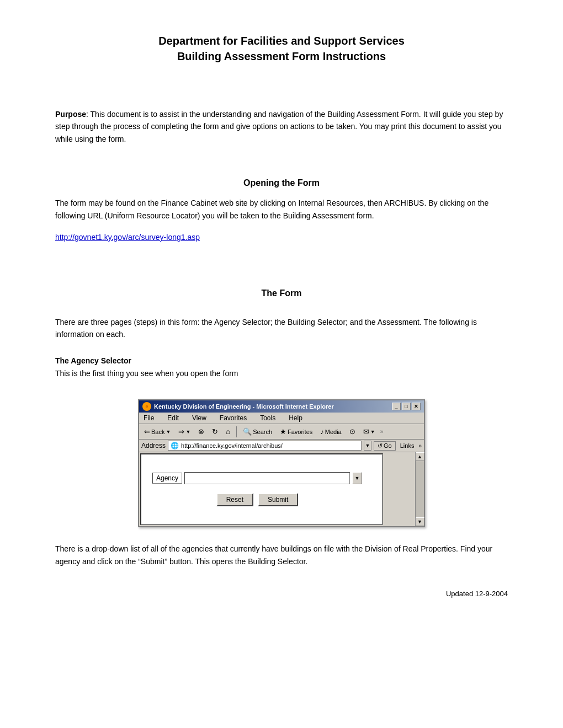 This screenshot has height=728, width=563. I want to click on browser-window: e Kentucky Division of Engineering - Mic…, so click(282, 463).